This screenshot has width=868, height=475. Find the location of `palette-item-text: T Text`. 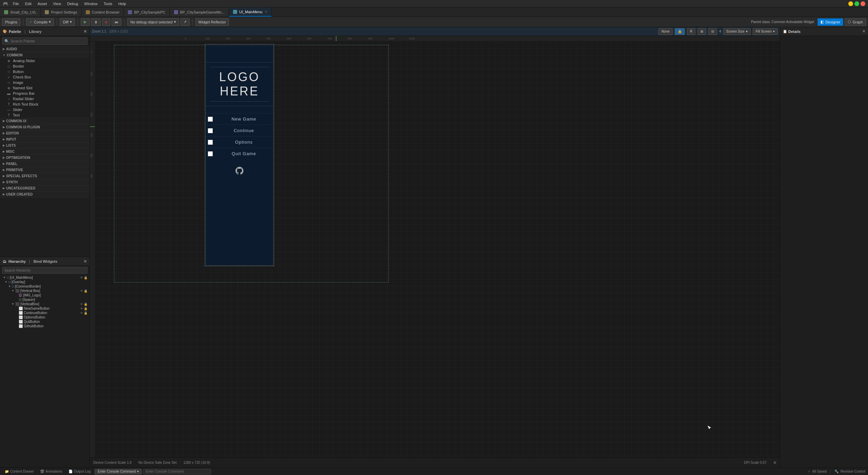

palette-item-text: T Text is located at coordinates (45, 115).